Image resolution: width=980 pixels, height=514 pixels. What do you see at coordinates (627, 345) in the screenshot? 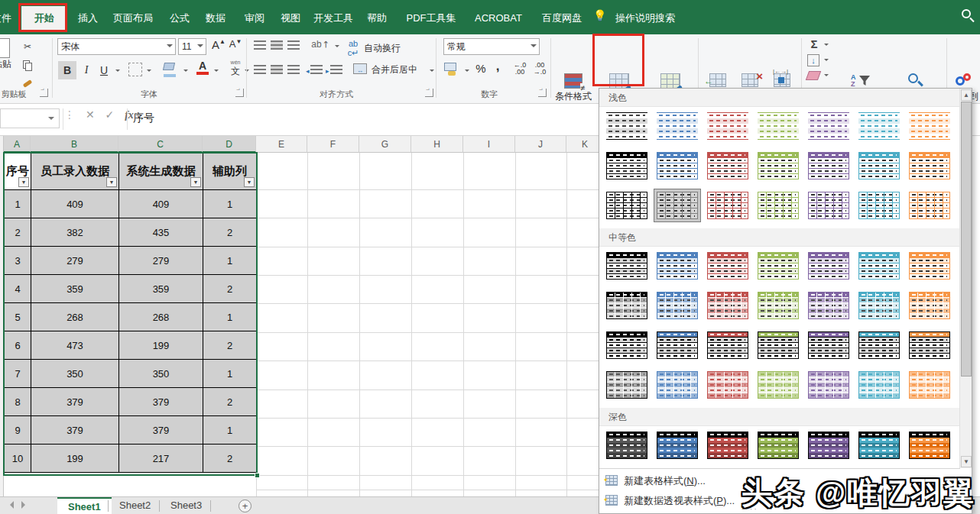
I see `gallery-item-mdark-none` at bounding box center [627, 345].